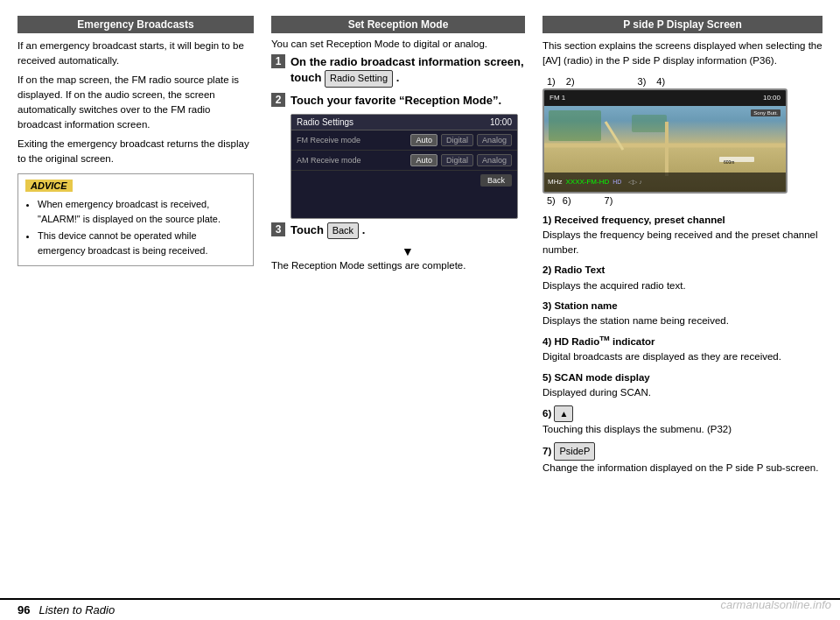  I want to click on nav-screen-bg: FM 1 10:00, so click(665, 141).